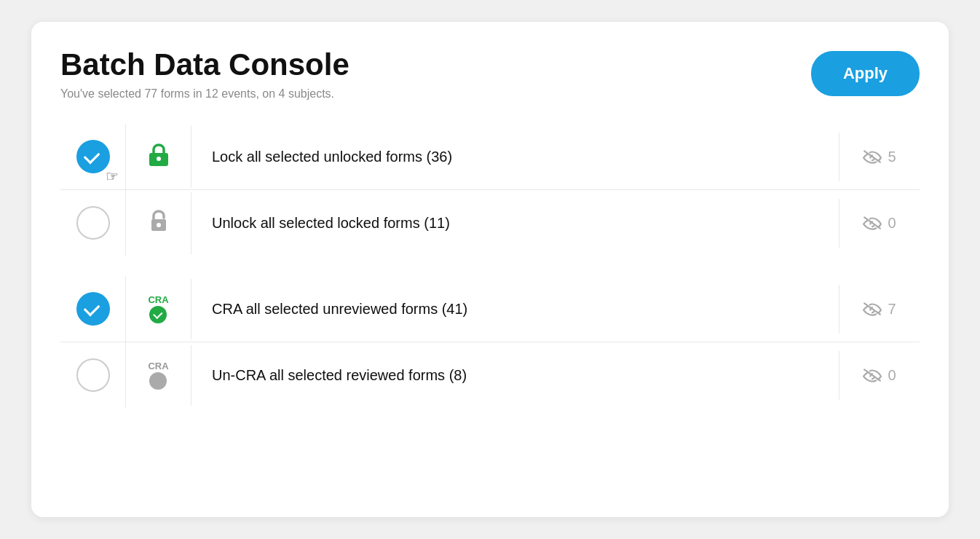 The width and height of the screenshot is (980, 539). I want to click on uncra-action-text-cell: Un-CRA all selected reviewed forms (8), so click(515, 376).